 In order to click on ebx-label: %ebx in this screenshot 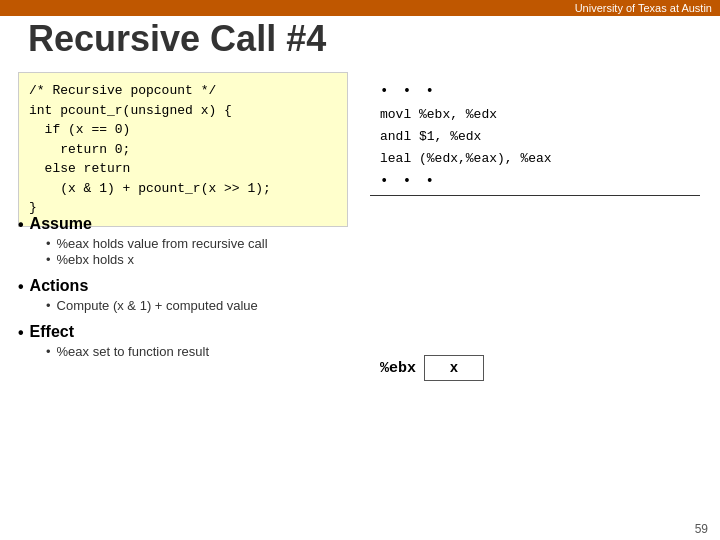, I will do `click(398, 368)`.